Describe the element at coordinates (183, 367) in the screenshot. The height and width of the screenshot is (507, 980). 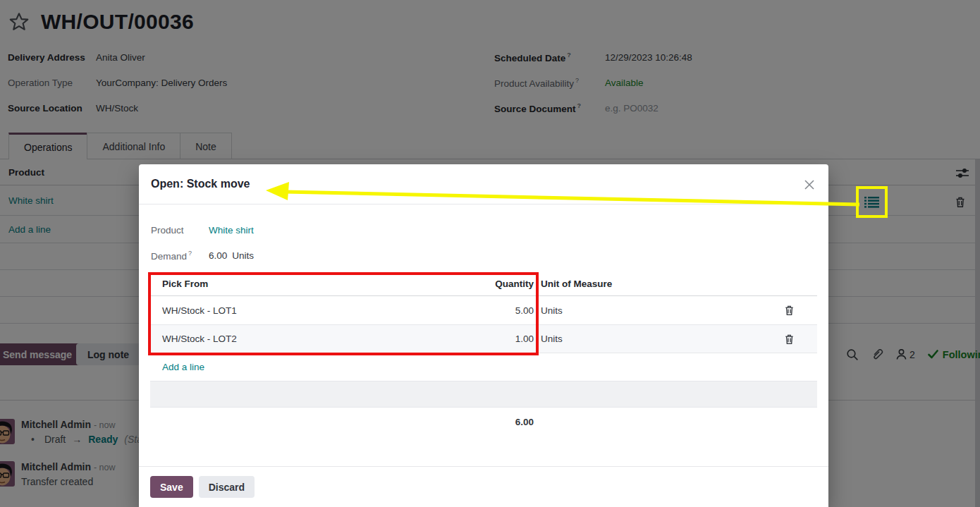
I see `add-a-line-link: Add a line` at that location.